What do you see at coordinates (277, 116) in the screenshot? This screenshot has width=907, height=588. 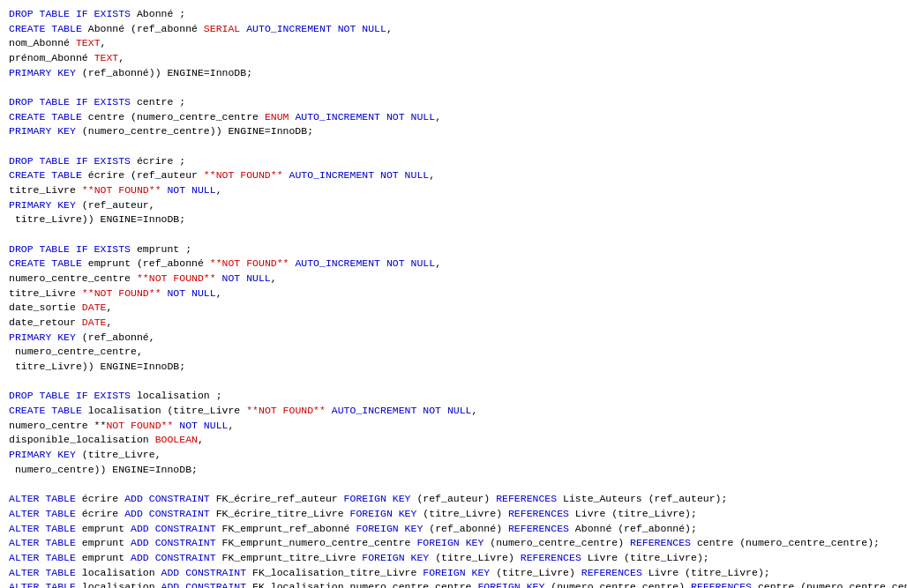 I see `datatype: ENUM` at bounding box center [277, 116].